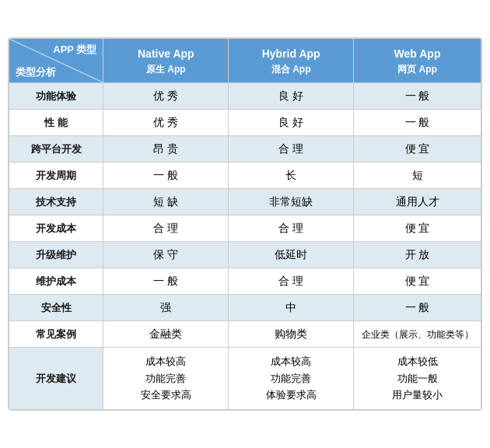 The image size is (490, 448). Describe the element at coordinates (246, 255) in the screenshot. I see `table-row: 升级维护保 守低延时开 放` at that location.